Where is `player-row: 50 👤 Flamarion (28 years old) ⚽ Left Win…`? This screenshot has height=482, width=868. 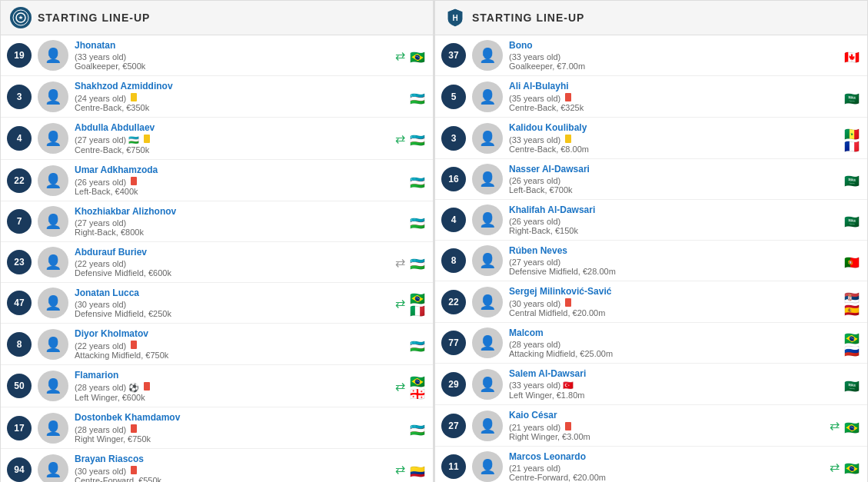
player-row: 50 👤 Flamarion (28 years old) ⚽ Left Win… is located at coordinates (217, 386).